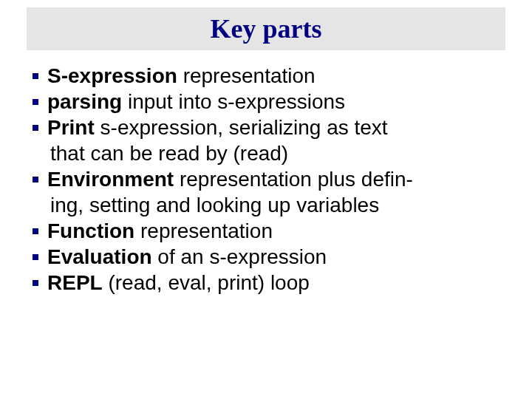  What do you see at coordinates (266, 257) in the screenshot?
I see `bullet-item: Evaluation of an s-expression` at bounding box center [266, 257].